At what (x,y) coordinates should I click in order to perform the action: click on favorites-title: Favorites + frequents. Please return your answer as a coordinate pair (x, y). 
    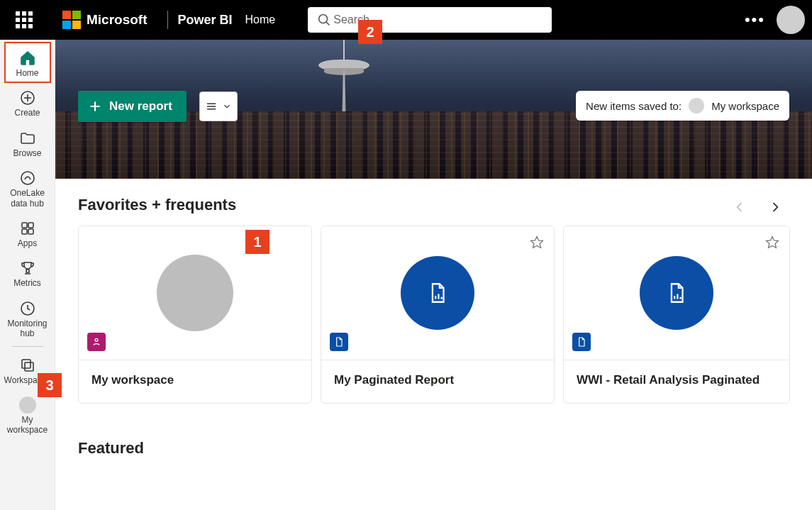
    Looking at the image, I should click on (157, 205).